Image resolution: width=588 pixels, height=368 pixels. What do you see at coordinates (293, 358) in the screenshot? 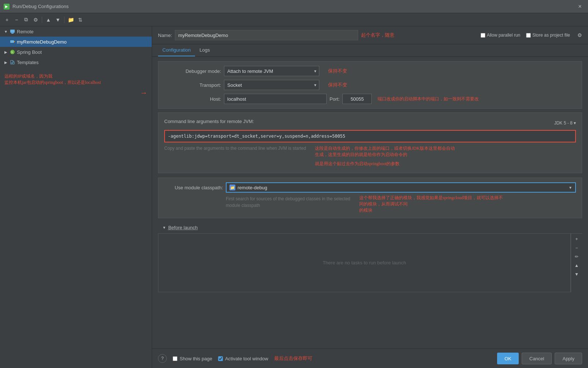
I see `footer-annotation: 最后点击保存即可` at bounding box center [293, 358].